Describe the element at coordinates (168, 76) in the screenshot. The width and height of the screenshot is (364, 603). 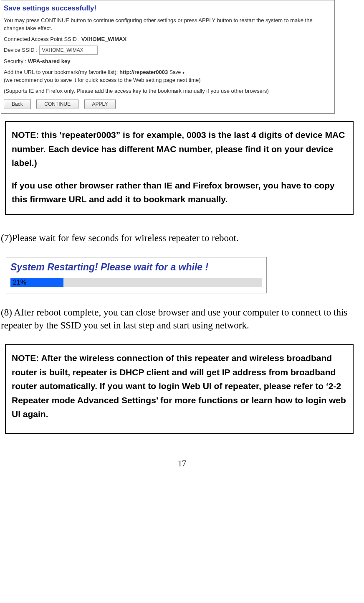
I see `bookmark-row: Add the URL to your bookmark(my favorite…` at that location.